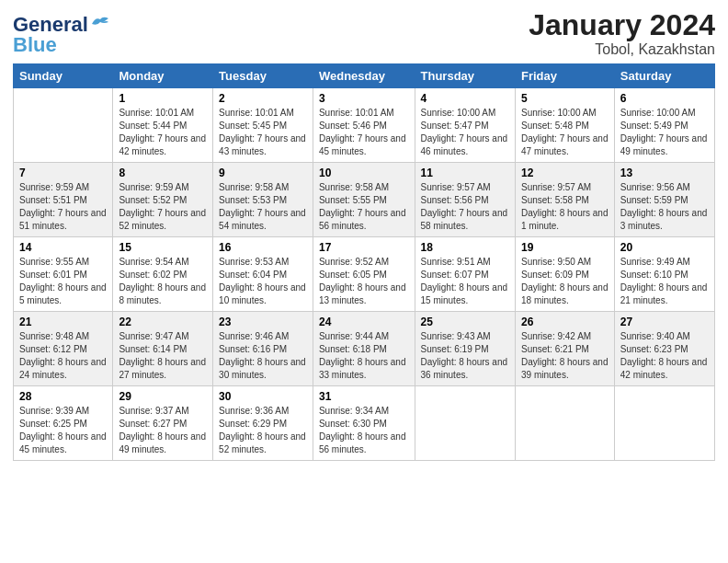 Image resolution: width=728 pixels, height=563 pixels. Describe the element at coordinates (465, 282) in the screenshot. I see `day-info: Sunrise: 9:51 AMSunset: 6:07 PMDaylight:…` at that location.